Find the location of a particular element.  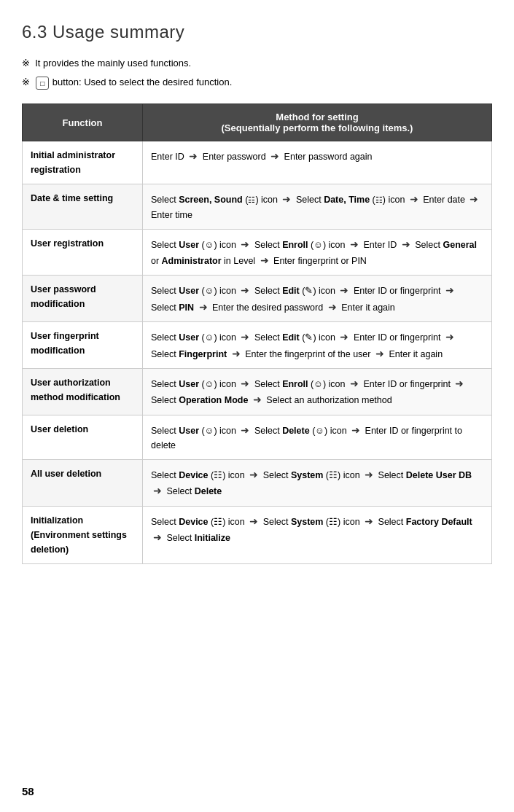

intro-text: ※ It provides the mainly used functions.… is located at coordinates (257, 73).